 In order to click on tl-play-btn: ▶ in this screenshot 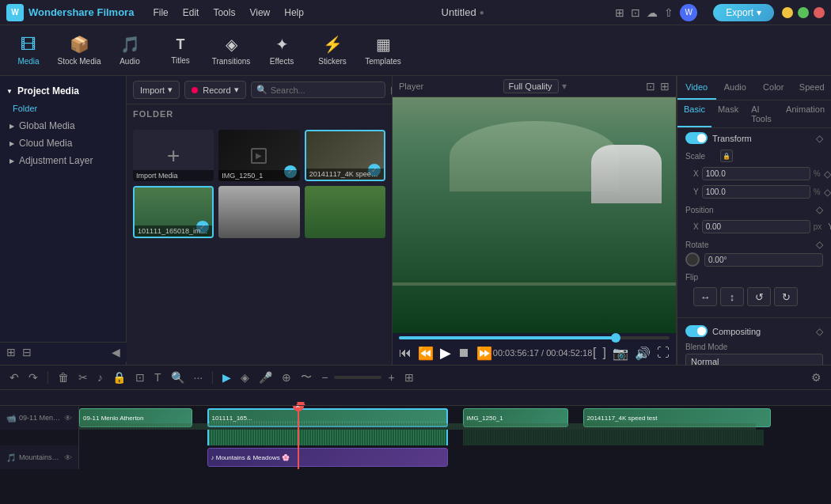, I will do `click(226, 377)`.